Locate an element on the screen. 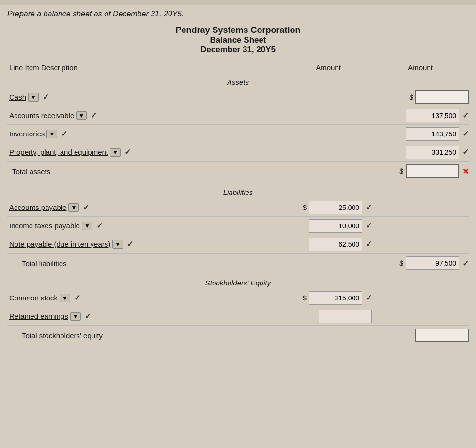 This screenshot has height=448, width=476. total-assets-amount2-cell: $ ✕ is located at coordinates (420, 171).